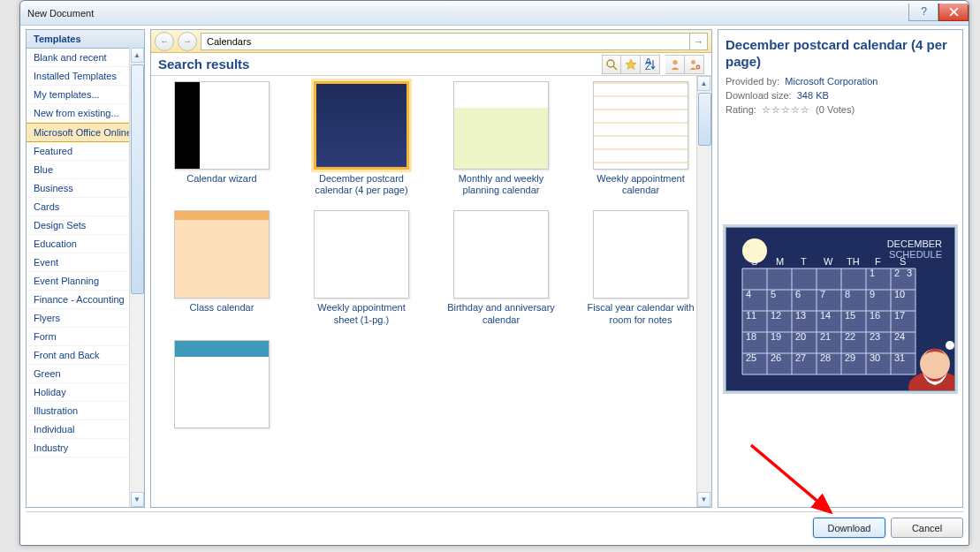 This screenshot has height=552, width=980. I want to click on svg-text: SCHEDULE, so click(915, 254).